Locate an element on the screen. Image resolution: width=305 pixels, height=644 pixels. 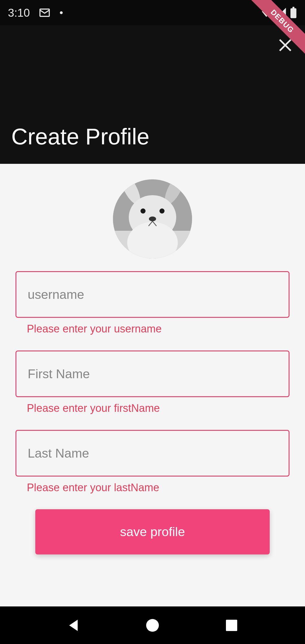
back-triangle-icon is located at coordinates (73, 625).